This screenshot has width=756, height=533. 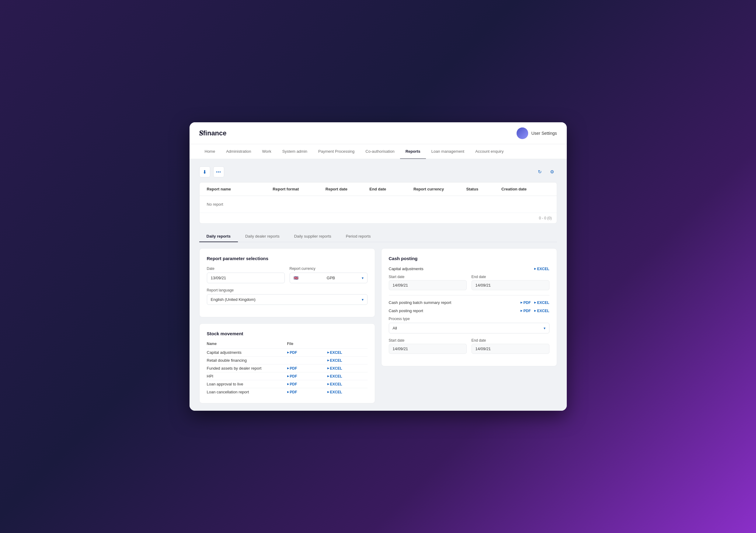 I want to click on tab-daily-supplier-reports: Daily supplier reports, so click(x=313, y=236).